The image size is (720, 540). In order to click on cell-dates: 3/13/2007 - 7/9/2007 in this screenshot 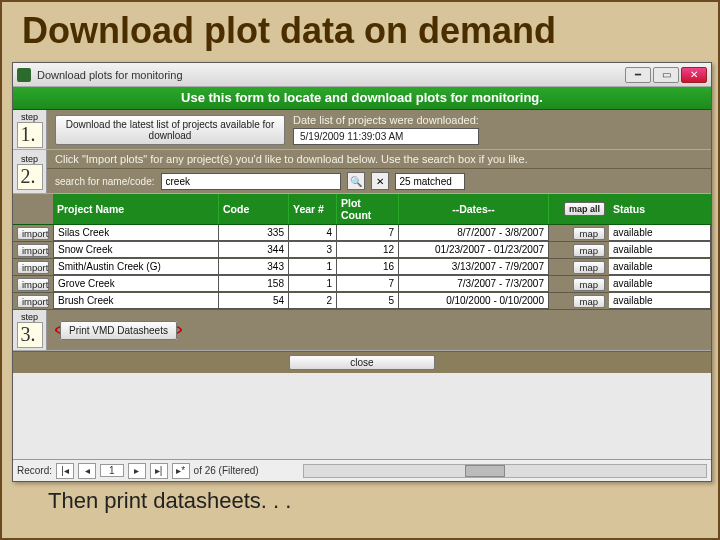, I will do `click(474, 267)`.